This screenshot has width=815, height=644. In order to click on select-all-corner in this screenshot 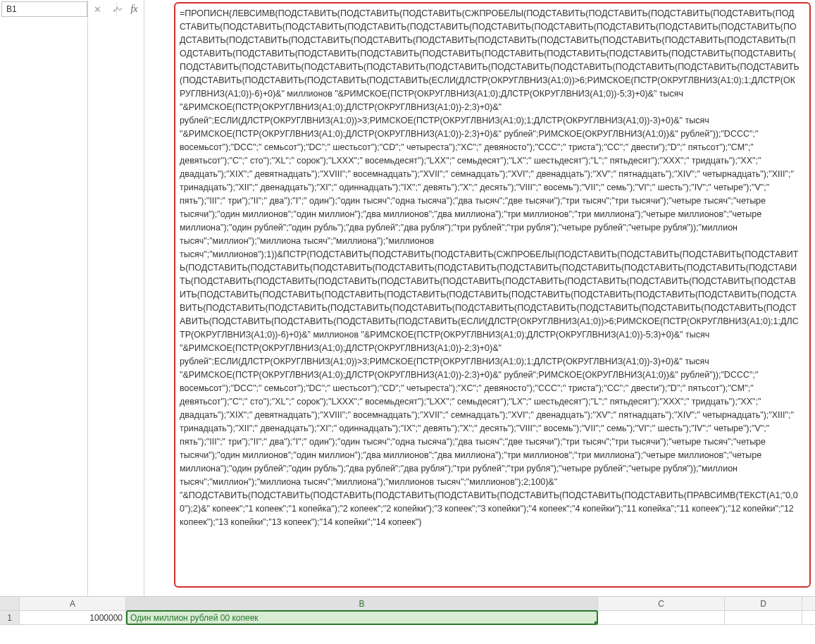, I will do `click(10, 603)`.